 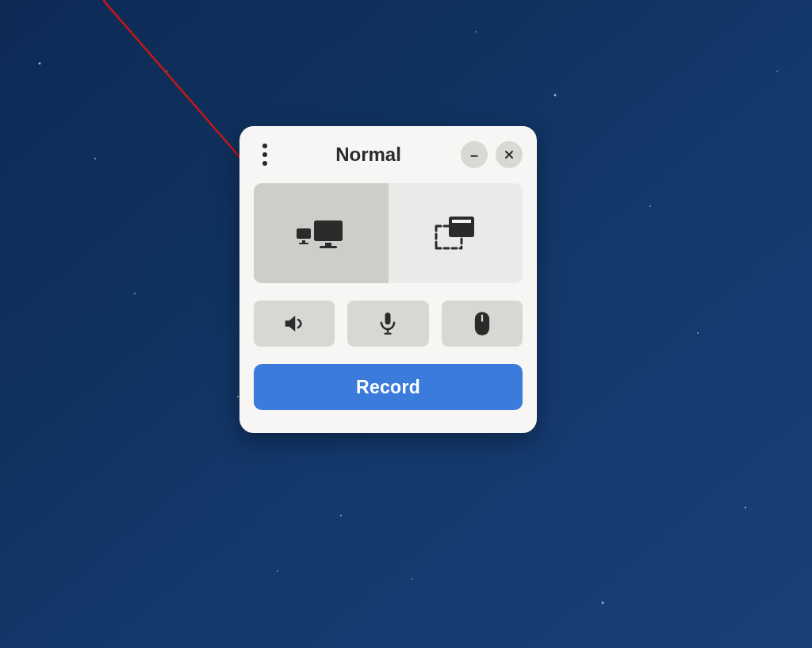 I want to click on close-icon, so click(x=509, y=155).